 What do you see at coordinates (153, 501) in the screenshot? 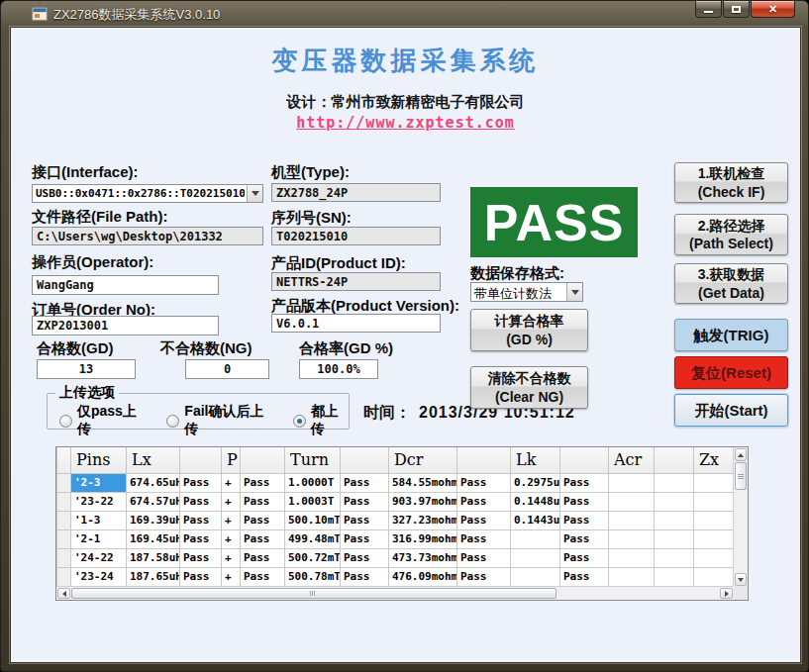
I see `grid-cell: 674.57uH` at bounding box center [153, 501].